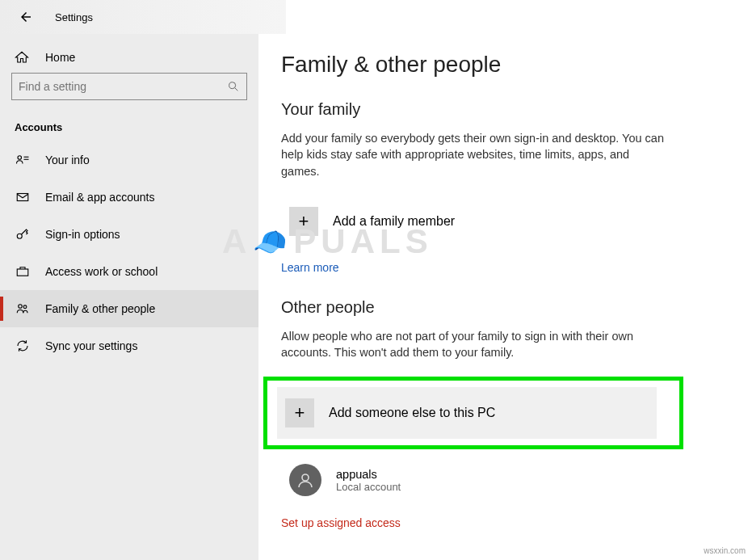 The height and width of the screenshot is (560, 752). Describe the element at coordinates (475, 344) in the screenshot. I see `section-other-desc: Allow people who are not part of your fa…` at that location.